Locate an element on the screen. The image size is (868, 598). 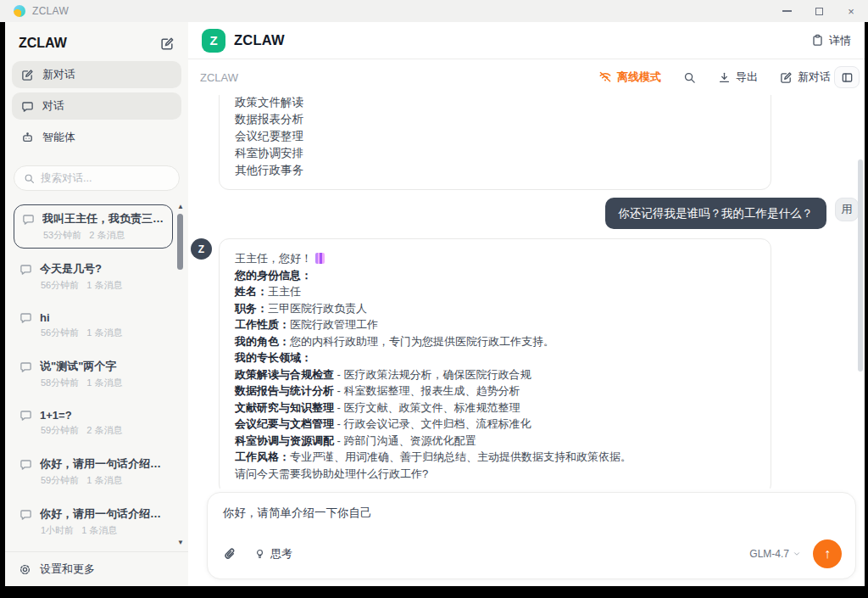
conversation-title: 今天是几号? is located at coordinates (103, 269).